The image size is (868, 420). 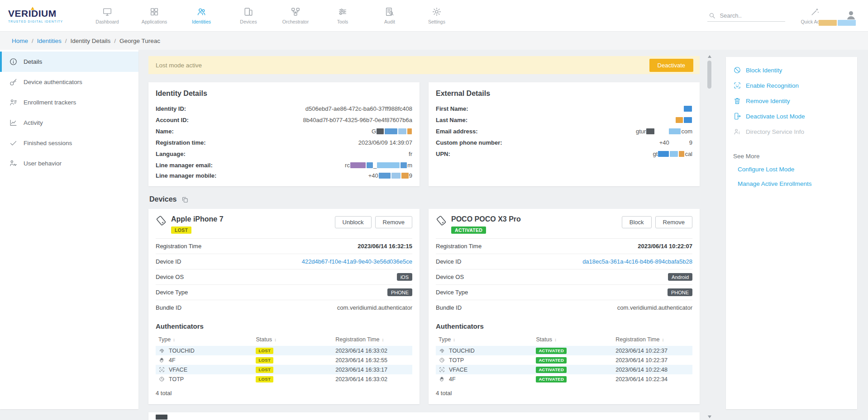 What do you see at coordinates (737, 116) in the screenshot?
I see `lost-mode-icon` at bounding box center [737, 116].